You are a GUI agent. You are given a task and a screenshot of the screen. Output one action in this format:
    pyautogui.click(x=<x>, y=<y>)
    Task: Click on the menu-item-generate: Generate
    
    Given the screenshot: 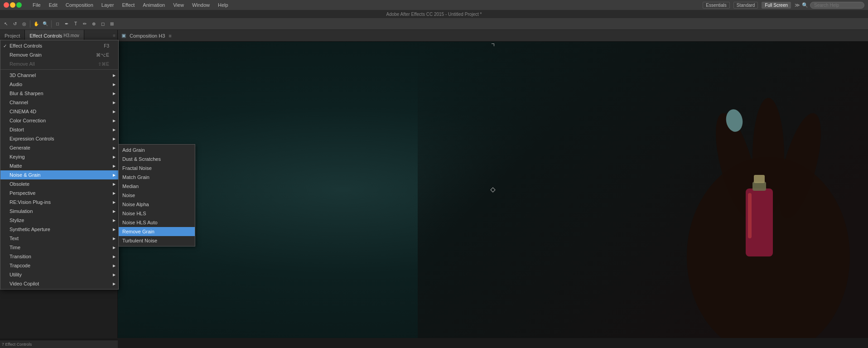 What is the action you would take?
    pyautogui.click(x=59, y=148)
    